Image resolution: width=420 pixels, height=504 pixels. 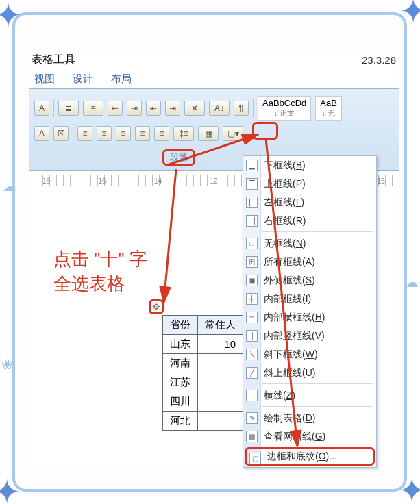 What do you see at coordinates (241, 108) in the screenshot?
I see `show-marks-button: ¶` at bounding box center [241, 108].